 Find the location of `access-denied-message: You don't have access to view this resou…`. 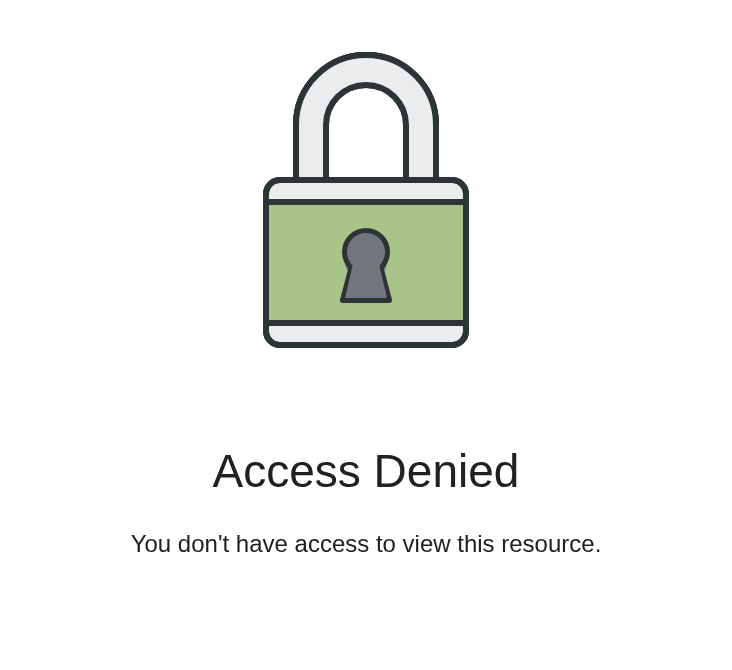

access-denied-message: You don't have access to view this resou… is located at coordinates (366, 544).